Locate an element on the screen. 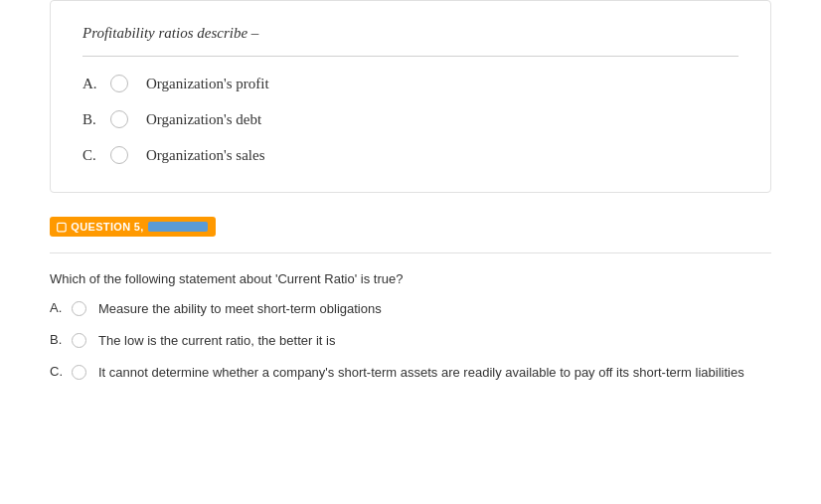 The height and width of the screenshot is (504, 821). option-row-q4-b: B. Organization's debt is located at coordinates (410, 119).